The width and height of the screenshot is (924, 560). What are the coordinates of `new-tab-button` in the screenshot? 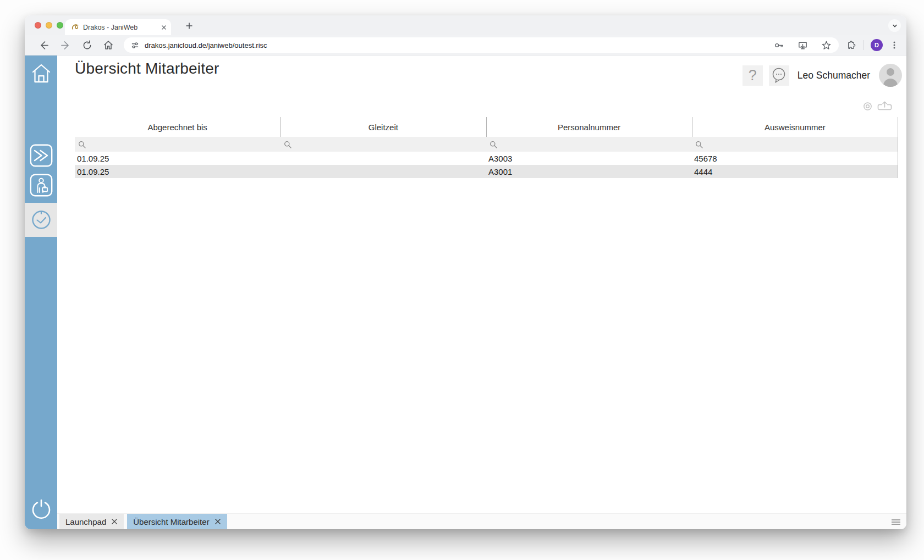 It's located at (189, 26).